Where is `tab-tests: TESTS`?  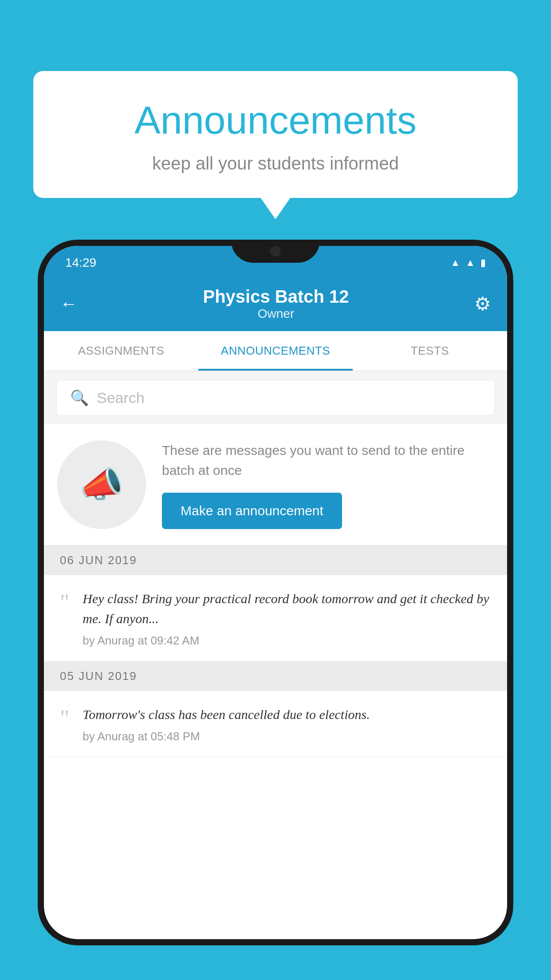 tab-tests: TESTS is located at coordinates (430, 351).